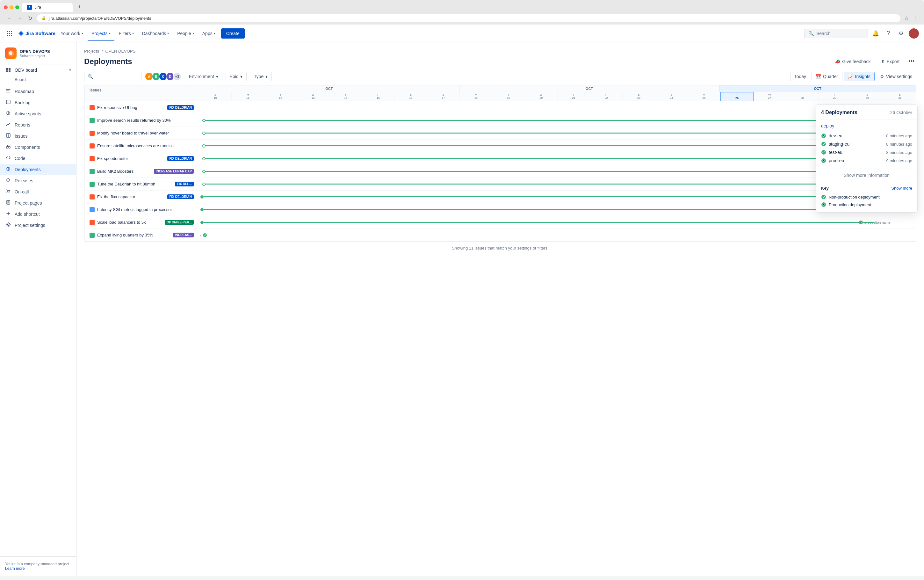  What do you see at coordinates (557, 107) in the screenshot?
I see `gantt-bar-row: 4 prod-eu + 3 others` at bounding box center [557, 107].